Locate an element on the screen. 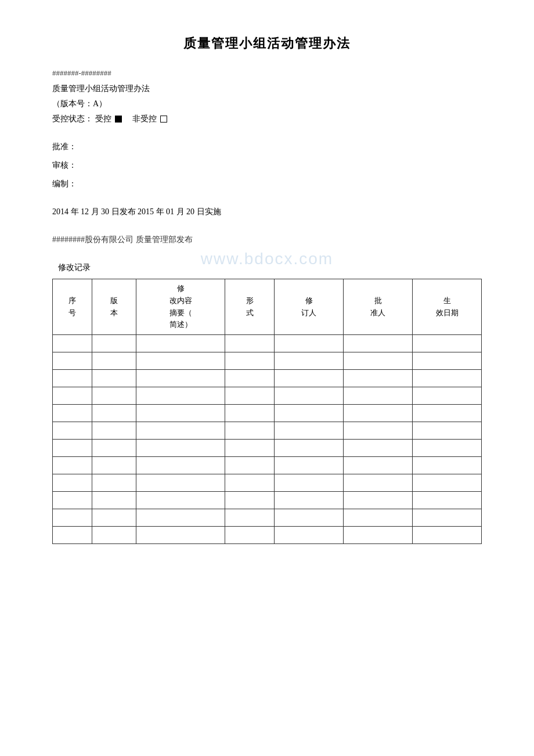 The image size is (534, 756). publisher: ########股份有限公司 质量管理部发布 is located at coordinates (267, 240).